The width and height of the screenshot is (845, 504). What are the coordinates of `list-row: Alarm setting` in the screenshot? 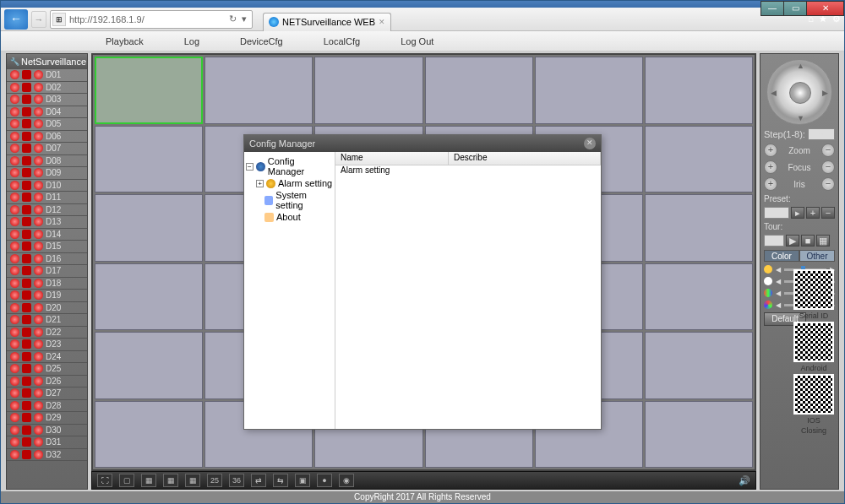 It's located at (468, 171).